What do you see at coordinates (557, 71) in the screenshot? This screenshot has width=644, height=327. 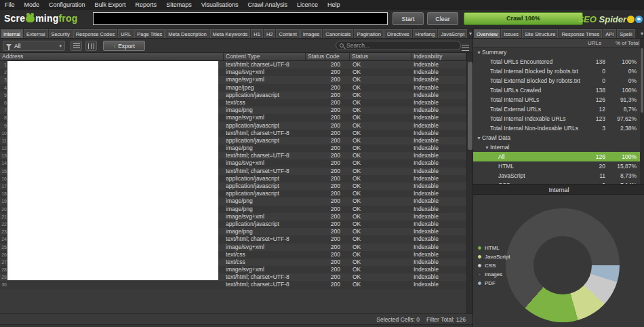 I see `overview-row-total-internal-blocked-by-robots-txt: Total Internal Blocked by robots.txt00%` at bounding box center [557, 71].